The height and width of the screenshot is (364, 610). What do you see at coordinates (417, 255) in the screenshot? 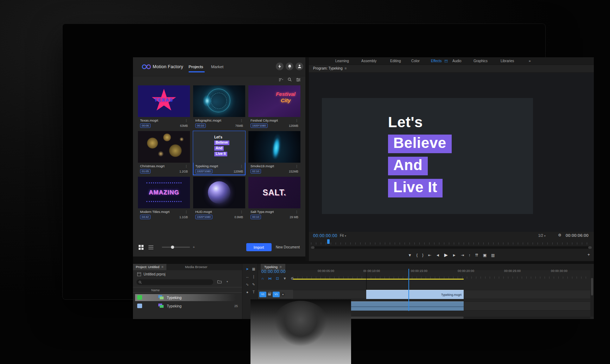
I see `mark-in-button: {` at bounding box center [417, 255].